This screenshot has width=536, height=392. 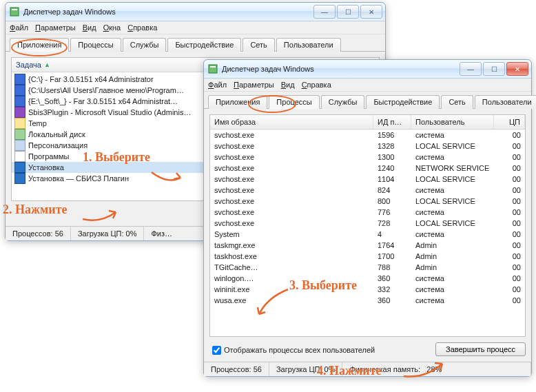 What do you see at coordinates (368, 267) in the screenshot?
I see `process-row: TGitCache…788Admin00` at bounding box center [368, 267].